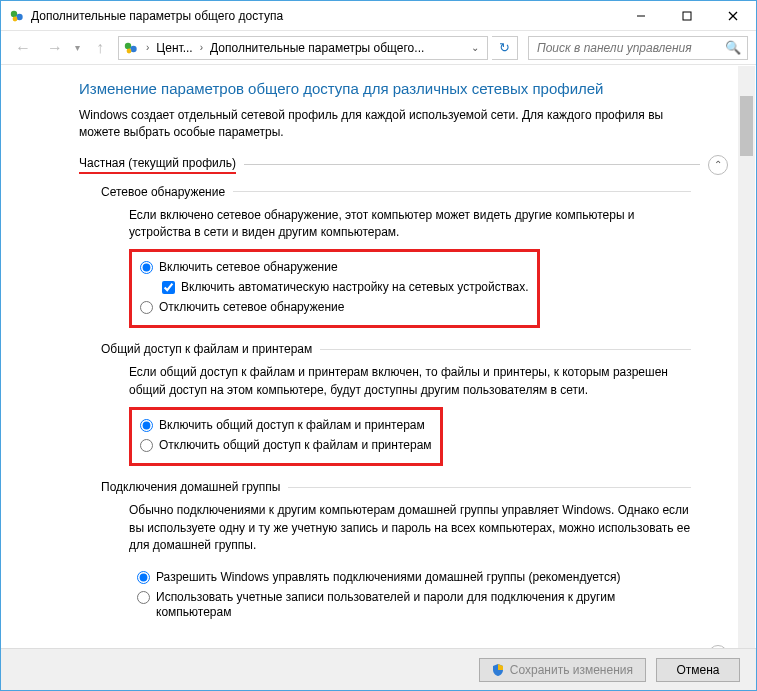  I want to click on discovery-options: Включить сетевое обнаружение Включить ав…, so click(334, 288).